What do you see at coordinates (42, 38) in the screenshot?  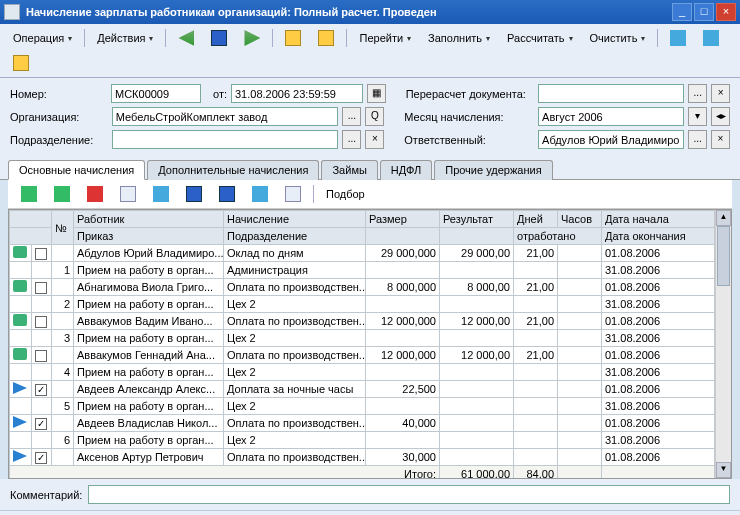 I see `operation-menu: Операция` at bounding box center [42, 38].